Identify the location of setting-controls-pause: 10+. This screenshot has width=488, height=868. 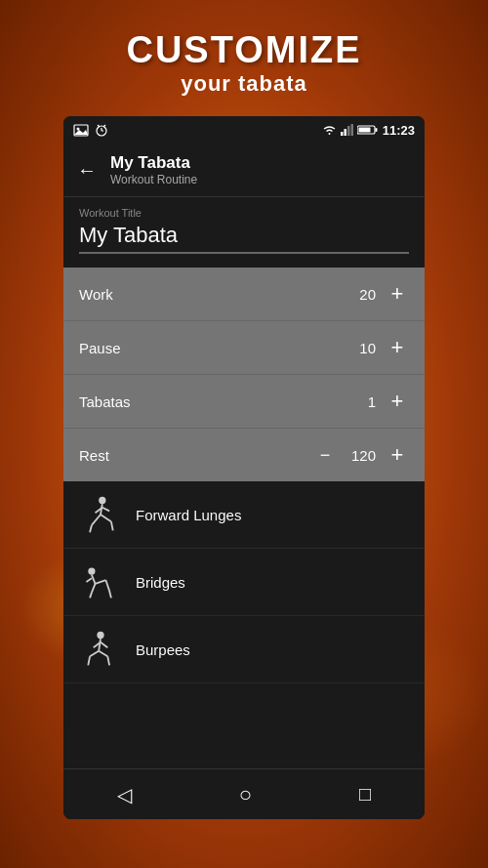
(378, 348).